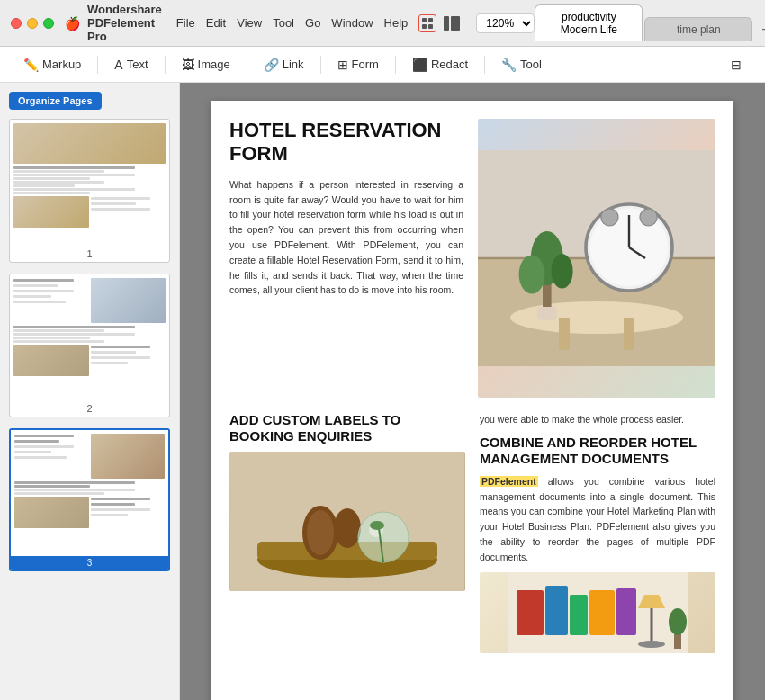 The image size is (765, 700). What do you see at coordinates (598, 519) in the screenshot?
I see `pdf-section3-body-text: allows you combine various hotel managem…` at bounding box center [598, 519].